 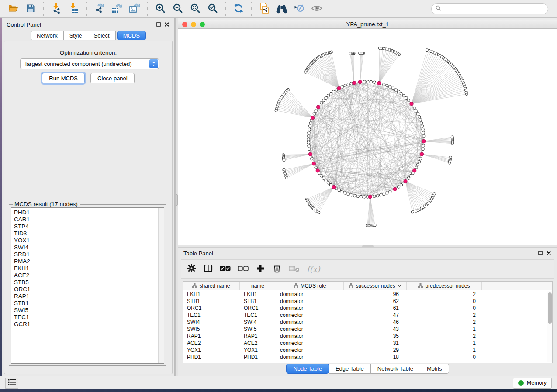 I want to click on mcds-result-item: TID3, so click(x=86, y=234).